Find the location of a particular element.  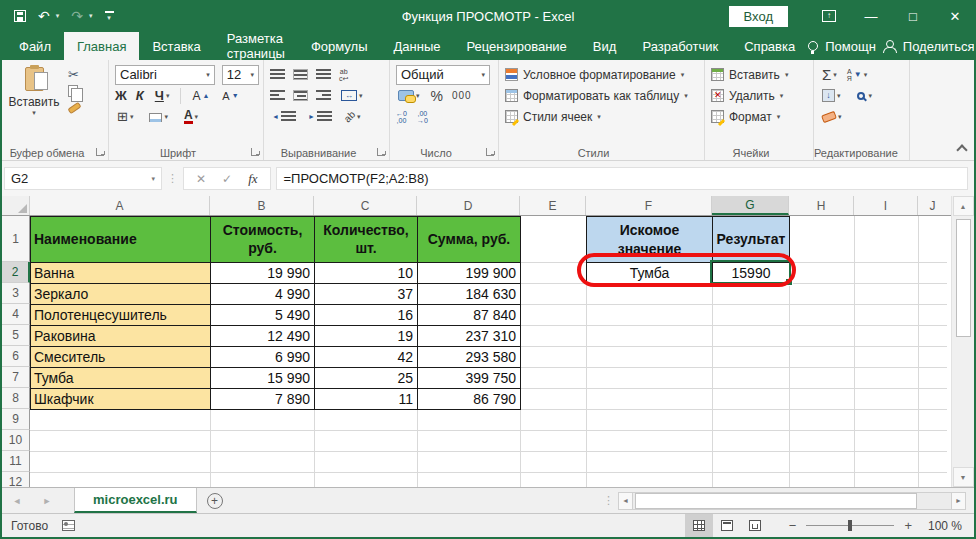

zoom-level: 100 % is located at coordinates (946, 526).